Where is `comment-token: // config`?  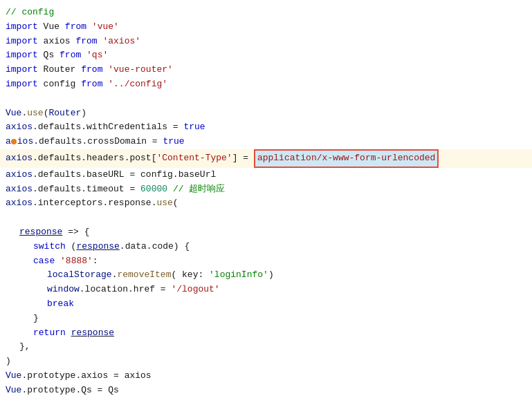
comment-token: // config is located at coordinates (30, 12).